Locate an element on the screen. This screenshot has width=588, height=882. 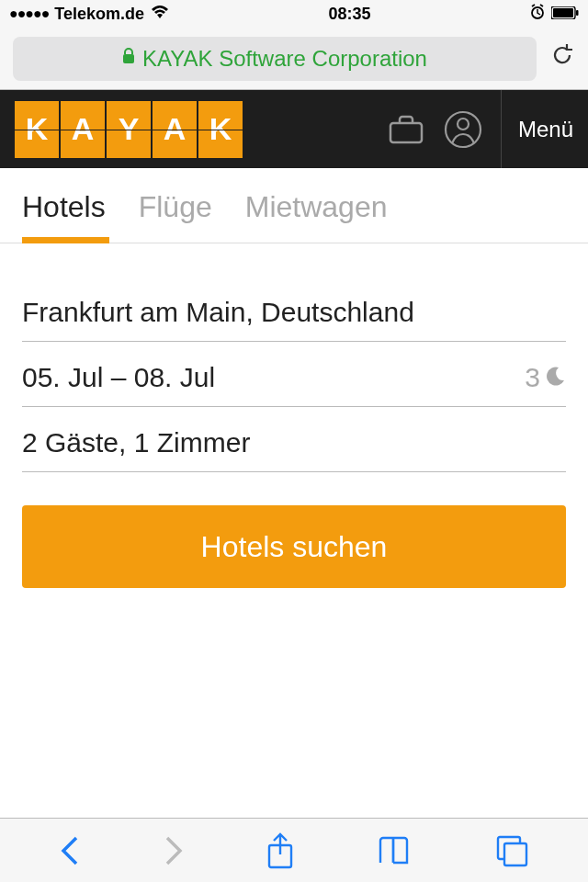
tab-cars: Mietwagen is located at coordinates (316, 217).